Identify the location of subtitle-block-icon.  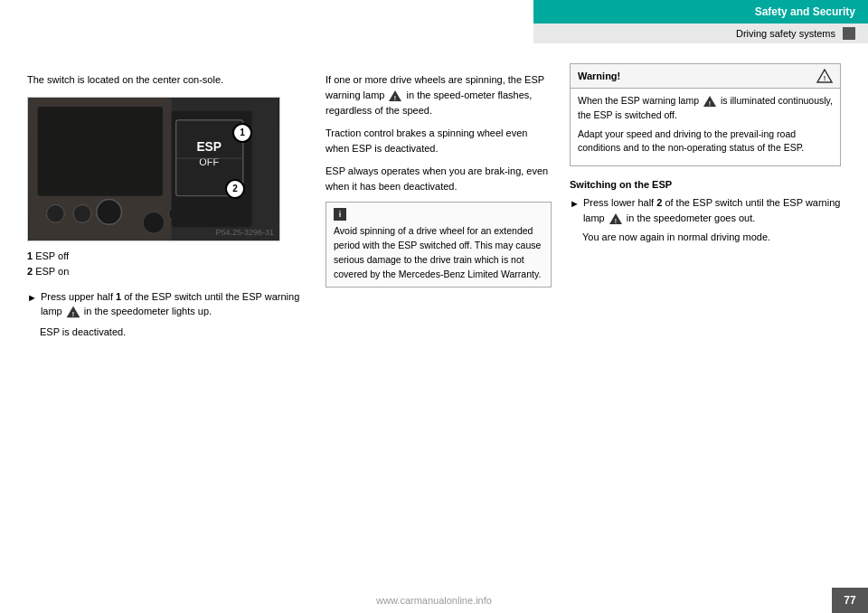
(849, 33).